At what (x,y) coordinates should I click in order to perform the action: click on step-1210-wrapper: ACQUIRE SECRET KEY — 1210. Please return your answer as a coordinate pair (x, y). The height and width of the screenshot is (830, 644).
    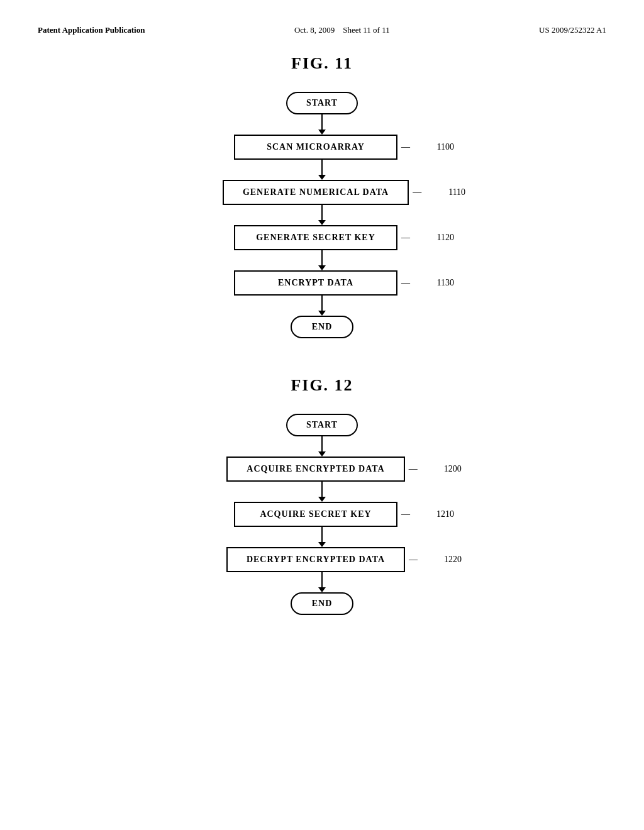
    Looking at the image, I should click on (322, 514).